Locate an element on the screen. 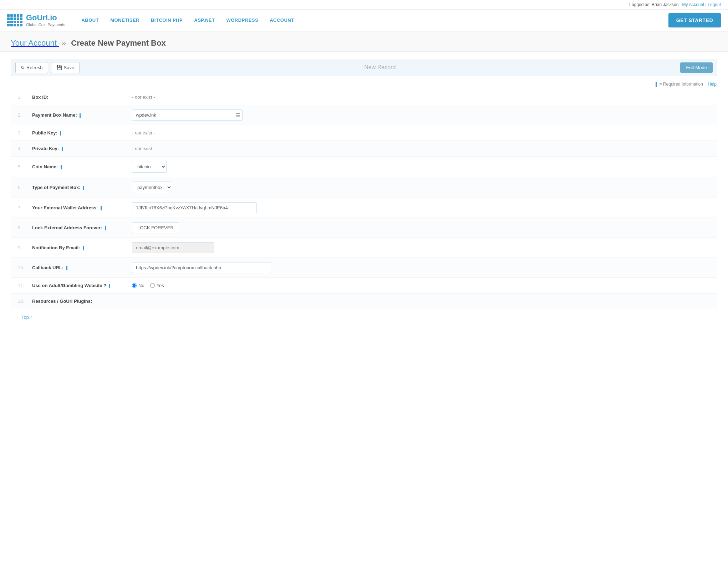  page-title-area: Your Account » Create New Payment Box is located at coordinates (364, 41).